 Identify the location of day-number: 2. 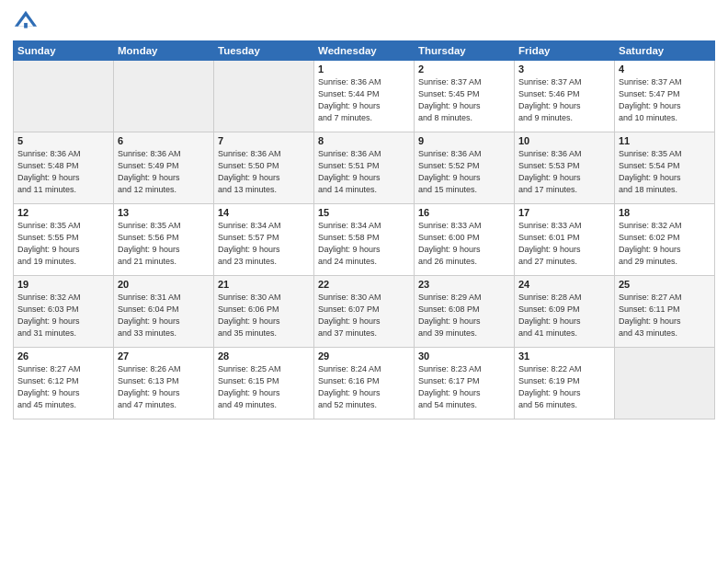
(464, 69).